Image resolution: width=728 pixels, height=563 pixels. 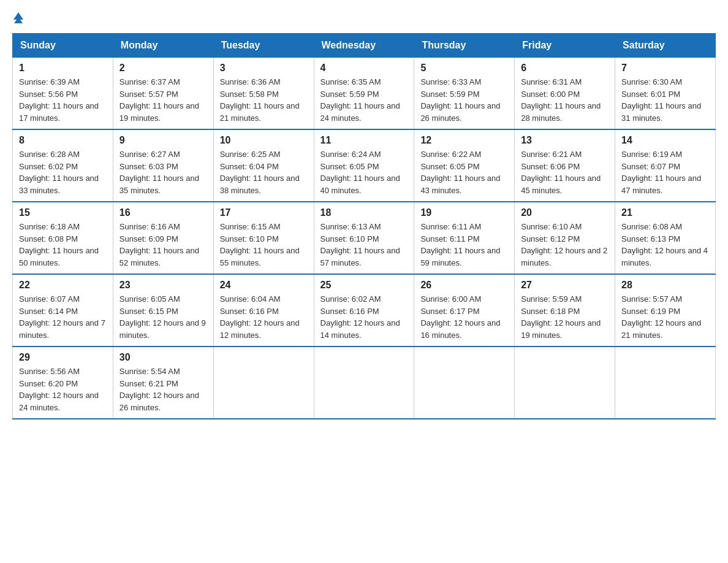 I want to click on calendar-day-cell: 28 Sunrise: 5:57 AM Sunset: 6:19 PM Dayl…, so click(x=665, y=310).